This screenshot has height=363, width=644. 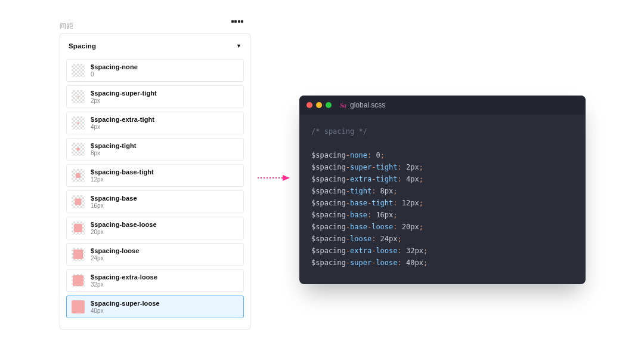 I want to click on item-value: 8px, so click(x=113, y=153).